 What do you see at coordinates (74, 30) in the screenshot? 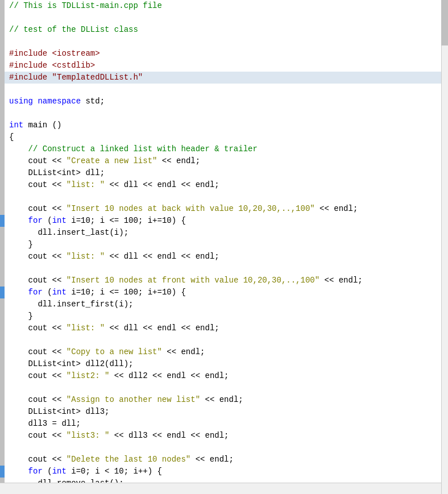
I see `token: // test of the DLList class` at bounding box center [74, 30].